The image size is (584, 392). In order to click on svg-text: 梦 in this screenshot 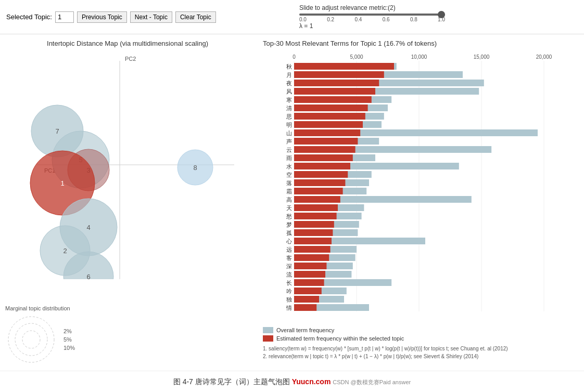, I will do `click(289, 225)`.